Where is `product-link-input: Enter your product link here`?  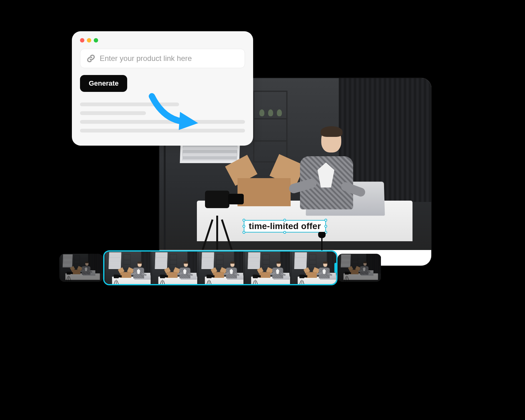 product-link-input: Enter your product link here is located at coordinates (162, 58).